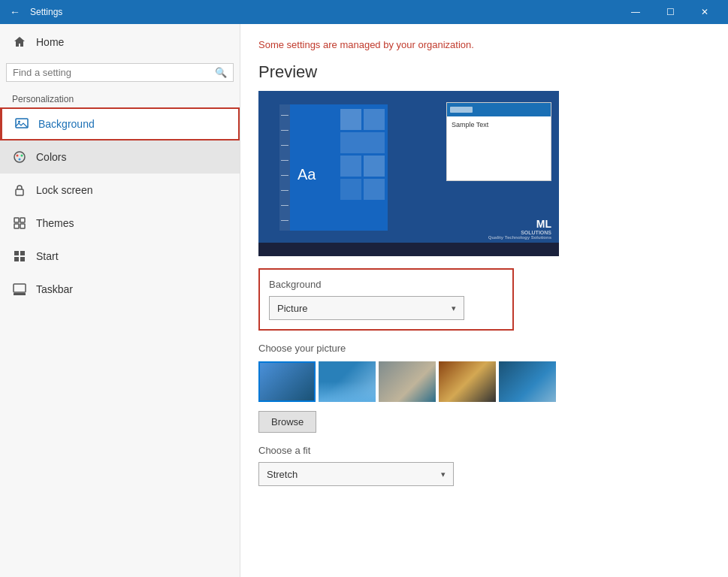  I want to click on sidebar-item-taskbar: Taskbar, so click(120, 289).